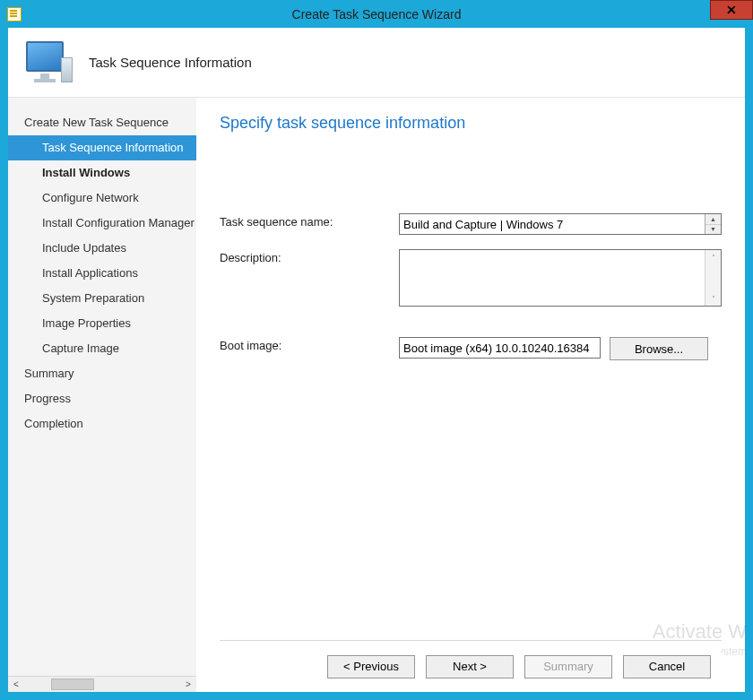 The height and width of the screenshot is (700, 753). Describe the element at coordinates (102, 273) in the screenshot. I see `sidebar-item-install-applications: Install Applications` at that location.